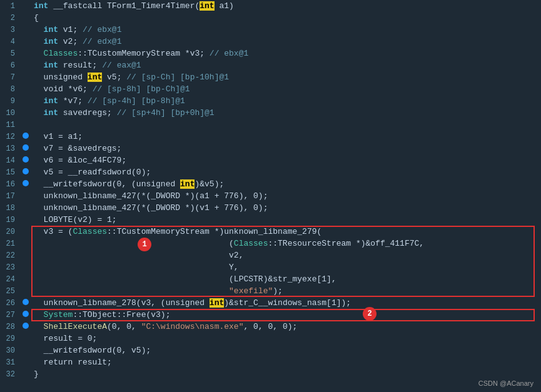 The width and height of the screenshot is (541, 392). I want to click on line-content: }, so click(286, 374).